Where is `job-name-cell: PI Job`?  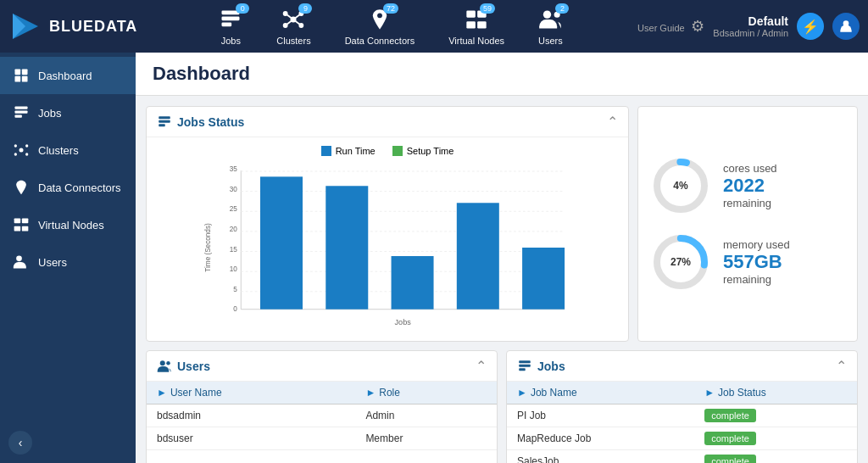 job-name-cell: PI Job is located at coordinates (600, 416).